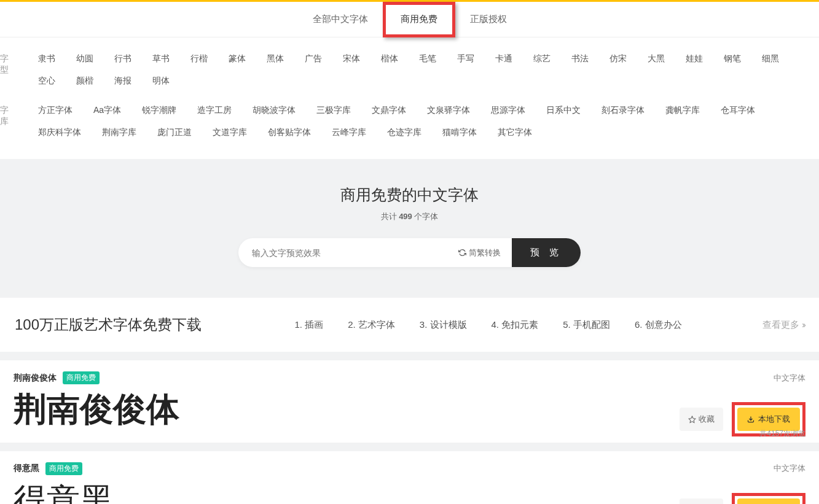 The height and width of the screenshot is (504, 819). I want to click on hero-count: 499, so click(406, 216).